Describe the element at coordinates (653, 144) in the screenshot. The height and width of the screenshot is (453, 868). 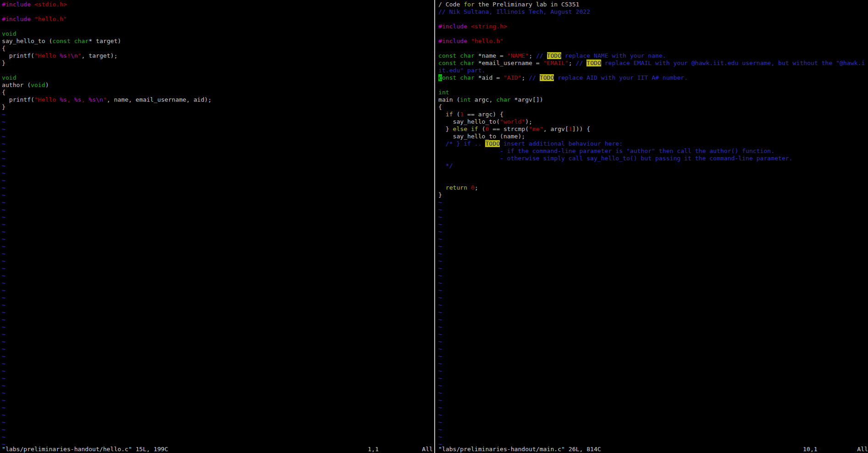
I see `code-line: /* } if .. TODO insert additional behavi…` at that location.